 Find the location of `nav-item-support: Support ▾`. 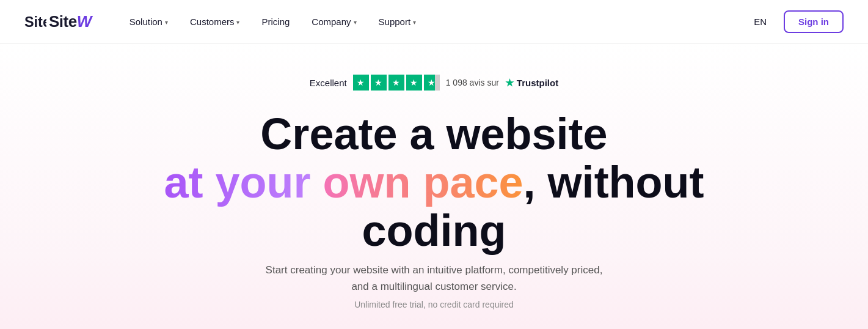

nav-item-support: Support ▾ is located at coordinates (398, 22).